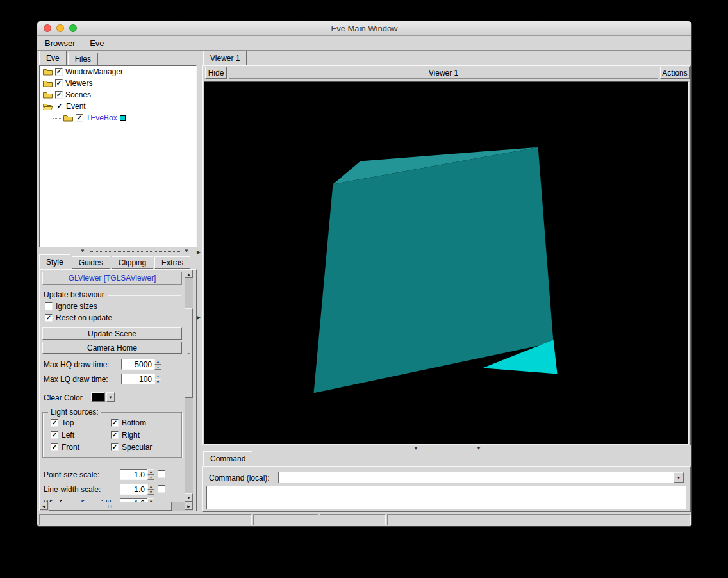 The image size is (728, 578). I want to click on light-top-label: Top, so click(68, 423).